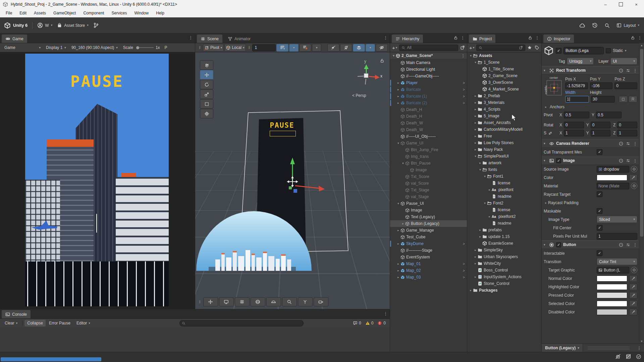 This screenshot has width=644, height=362. What do you see at coordinates (370, 323) in the screenshot?
I see `console-warning-badge: 0` at bounding box center [370, 323].